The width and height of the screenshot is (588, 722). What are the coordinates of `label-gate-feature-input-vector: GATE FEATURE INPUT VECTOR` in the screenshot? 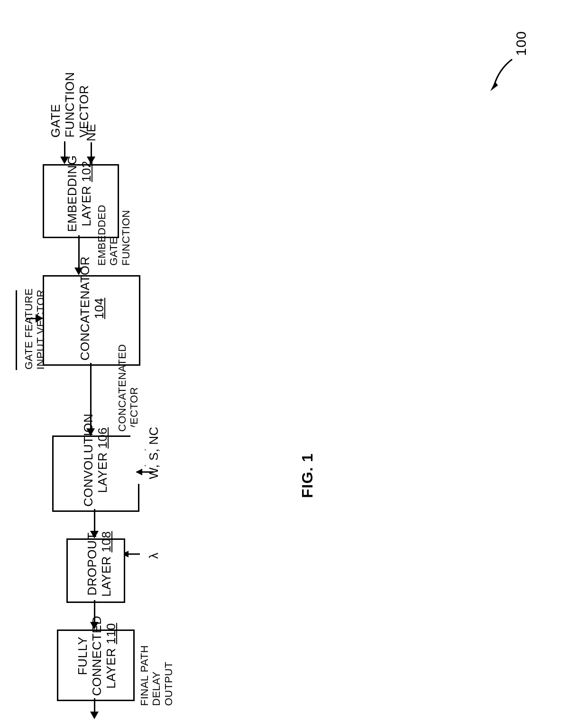 It's located at (35, 329).